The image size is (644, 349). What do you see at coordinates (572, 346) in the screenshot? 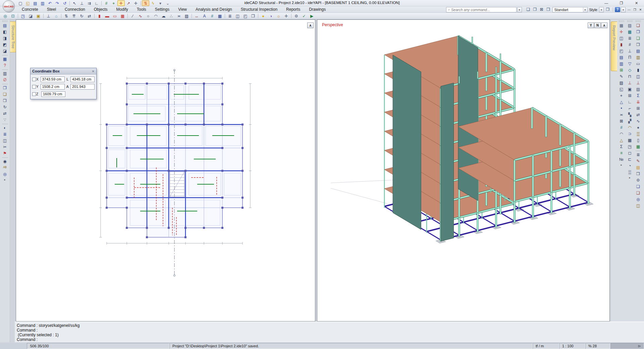
I see `status-scale: 1 : 100` at bounding box center [572, 346].